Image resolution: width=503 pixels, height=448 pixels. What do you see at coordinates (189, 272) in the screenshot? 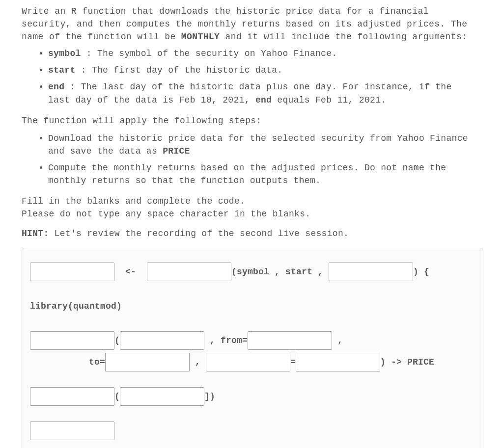
I see `blank-function-keyword` at bounding box center [189, 272].